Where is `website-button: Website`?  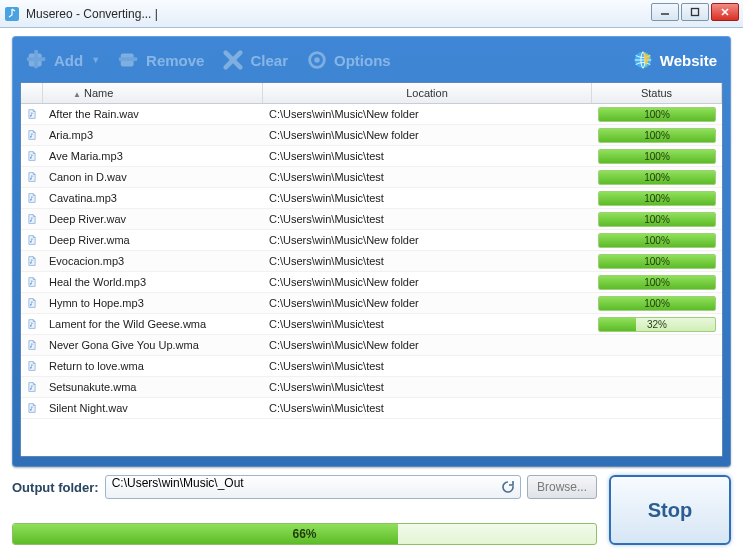 website-button: Website is located at coordinates (674, 60).